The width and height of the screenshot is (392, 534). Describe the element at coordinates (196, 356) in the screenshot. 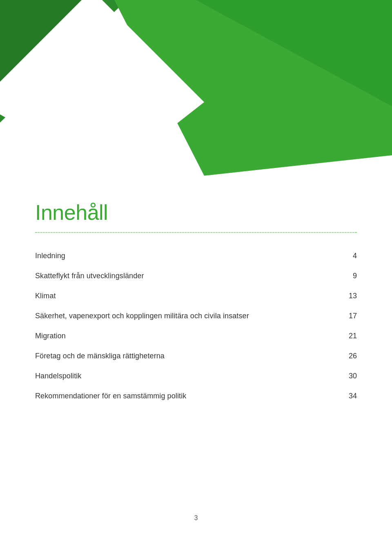

I see `toc-item: Företag och de mänskliga rättigheterna26` at that location.